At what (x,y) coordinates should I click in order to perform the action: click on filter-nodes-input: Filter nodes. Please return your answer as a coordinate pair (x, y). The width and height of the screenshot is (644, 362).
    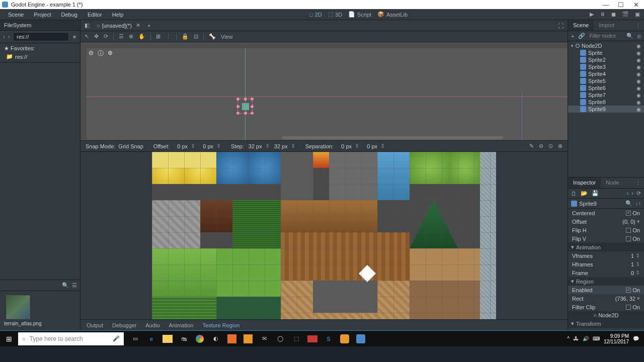
    Looking at the image, I should click on (606, 36).